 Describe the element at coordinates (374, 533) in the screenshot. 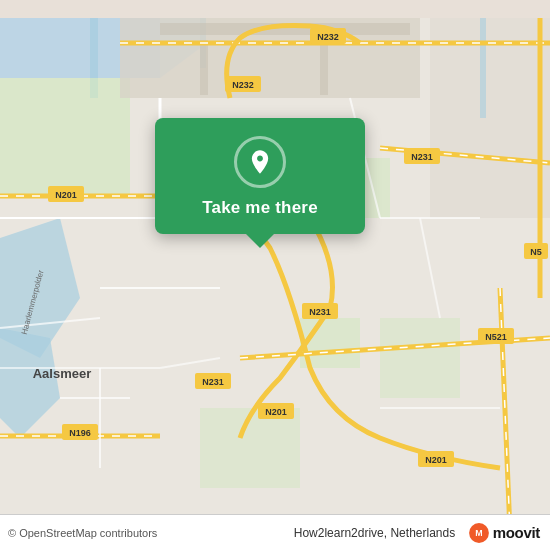

I see `site-name: How2learn2drive, Netherlands` at that location.